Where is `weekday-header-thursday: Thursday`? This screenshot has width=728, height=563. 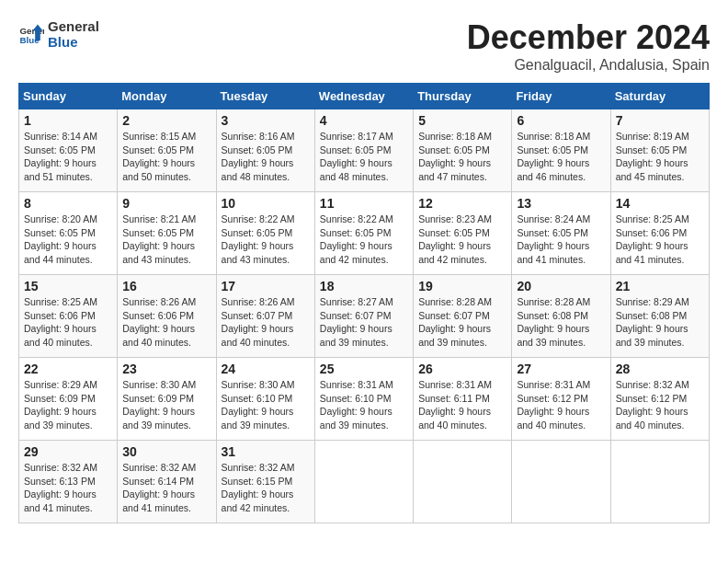
weekday-header-thursday: Thursday is located at coordinates (463, 97).